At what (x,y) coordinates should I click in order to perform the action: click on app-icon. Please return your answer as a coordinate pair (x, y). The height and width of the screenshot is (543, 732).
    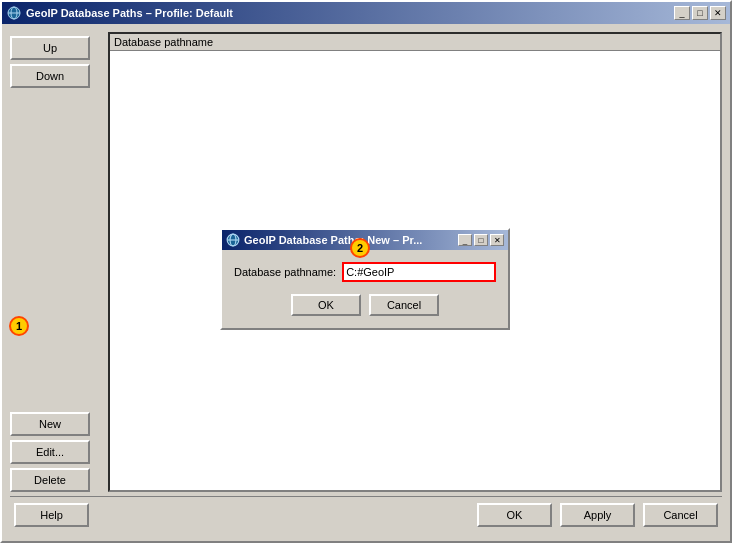
    Looking at the image, I should click on (14, 13).